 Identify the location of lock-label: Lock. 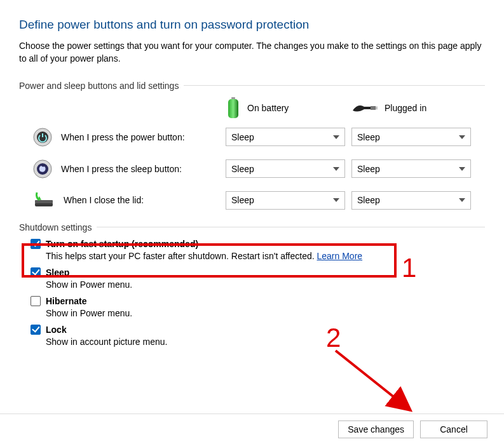
(56, 330).